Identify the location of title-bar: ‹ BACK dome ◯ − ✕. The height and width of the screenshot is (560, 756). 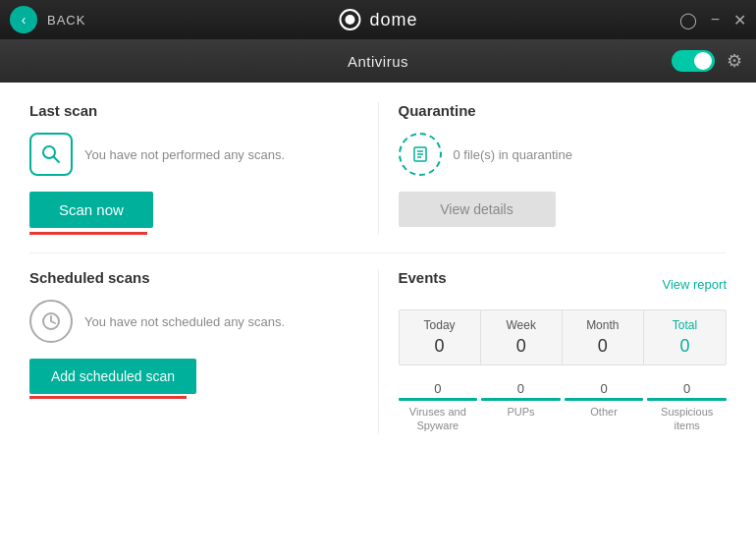
(378, 20).